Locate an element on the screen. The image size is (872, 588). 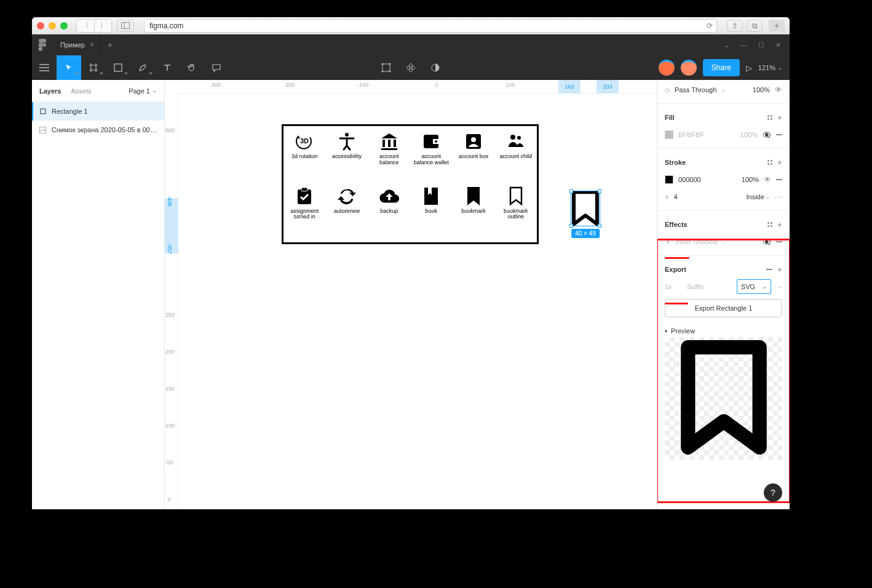
address-bar: figma.com ⟳ is located at coordinates (430, 26).